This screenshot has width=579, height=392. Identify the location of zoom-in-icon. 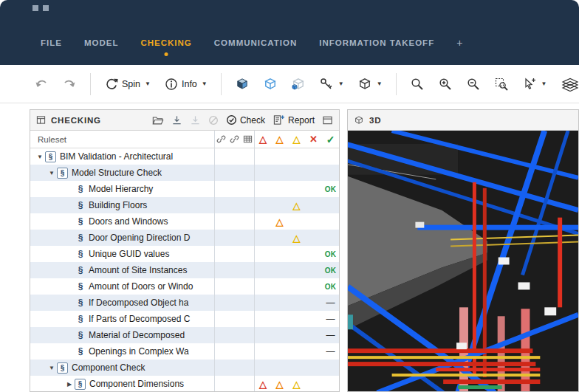
(445, 84).